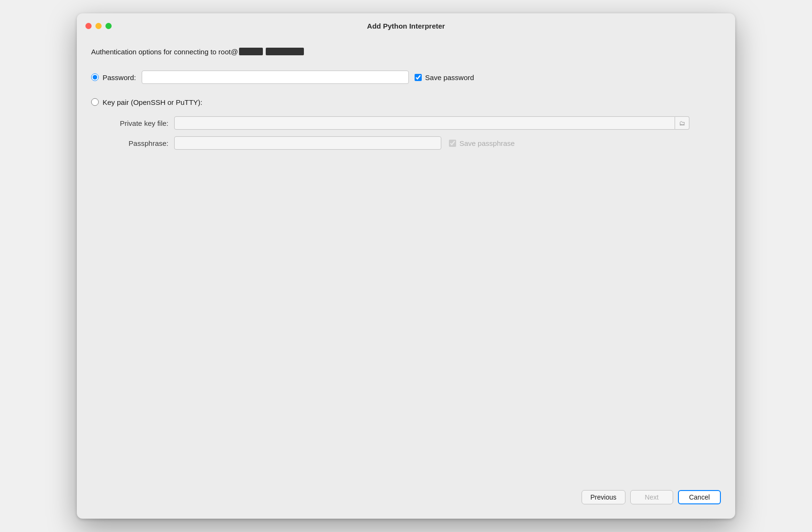 This screenshot has width=812, height=532. What do you see at coordinates (406, 26) in the screenshot?
I see `titlebar: Add Python Interpreter` at bounding box center [406, 26].